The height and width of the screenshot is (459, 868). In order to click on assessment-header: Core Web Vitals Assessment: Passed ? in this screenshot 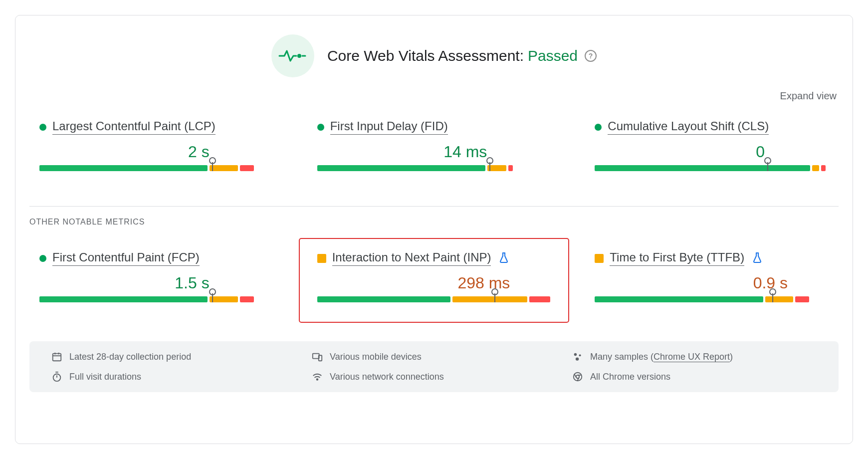, I will do `click(434, 56)`.